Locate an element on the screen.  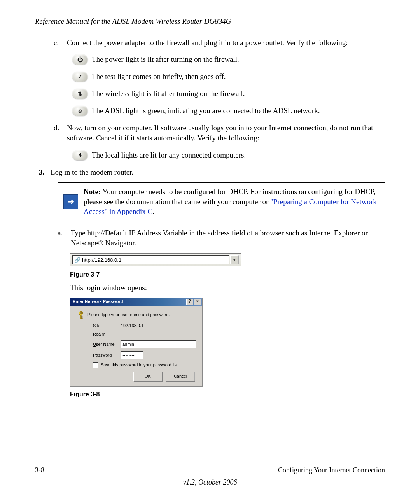
close-button: × is located at coordinates (198, 302).